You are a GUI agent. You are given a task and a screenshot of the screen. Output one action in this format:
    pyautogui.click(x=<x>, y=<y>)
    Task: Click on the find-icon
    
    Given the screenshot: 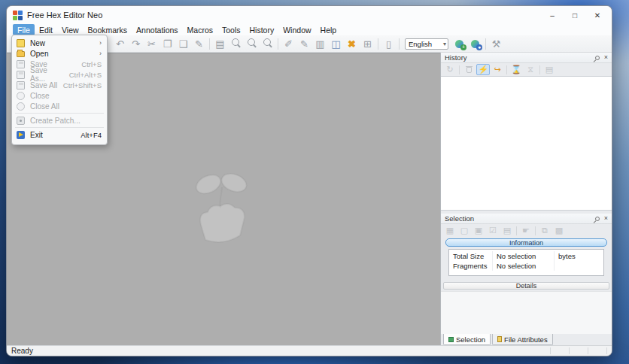 What is the action you would take?
    pyautogui.click(x=236, y=44)
    